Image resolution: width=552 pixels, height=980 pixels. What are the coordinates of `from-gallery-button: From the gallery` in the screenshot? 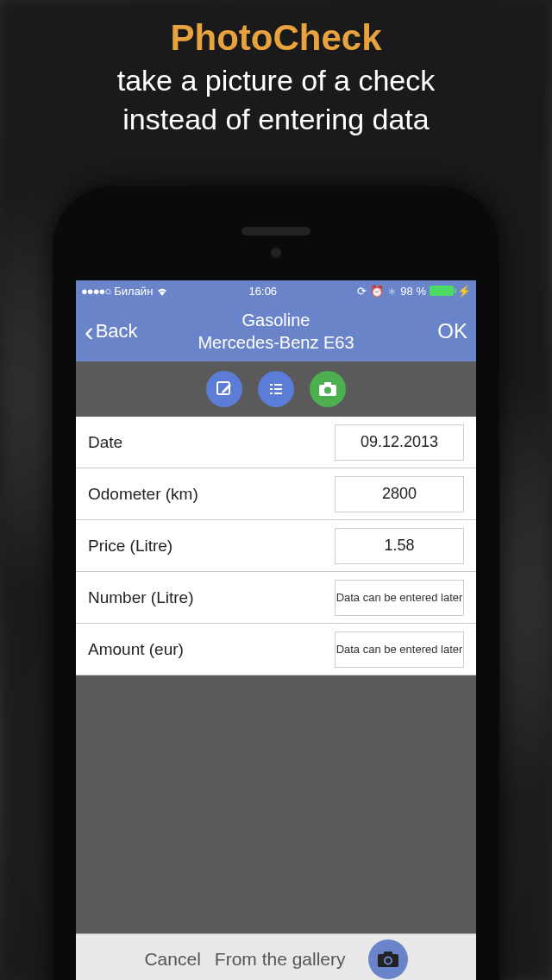 It's located at (280, 959).